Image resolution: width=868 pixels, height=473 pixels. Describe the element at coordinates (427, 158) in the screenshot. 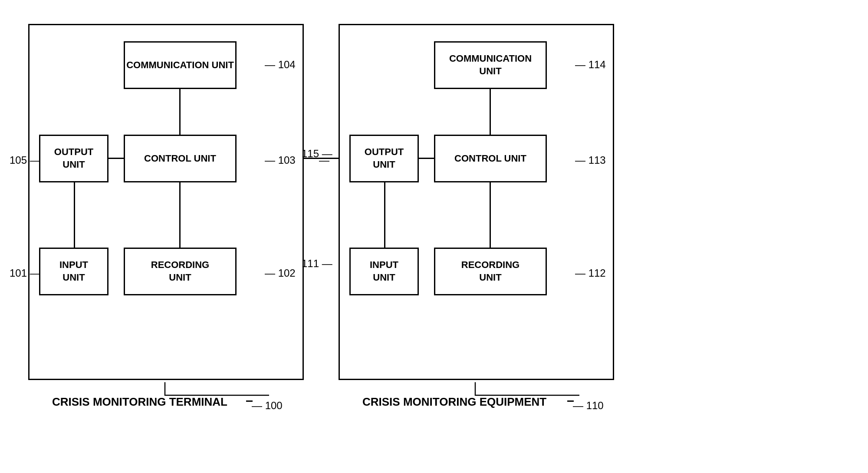

I see `right-ctrl-out-line` at that location.